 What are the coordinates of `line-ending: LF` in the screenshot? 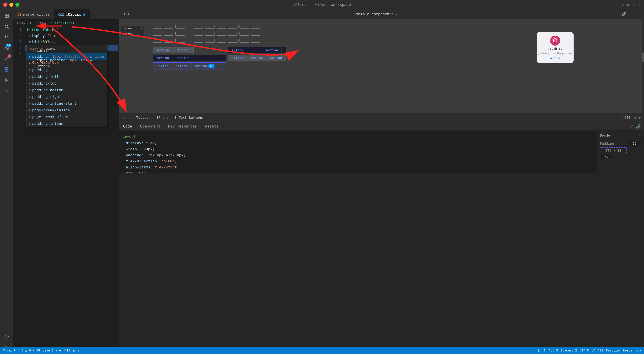 It's located at (594, 350).